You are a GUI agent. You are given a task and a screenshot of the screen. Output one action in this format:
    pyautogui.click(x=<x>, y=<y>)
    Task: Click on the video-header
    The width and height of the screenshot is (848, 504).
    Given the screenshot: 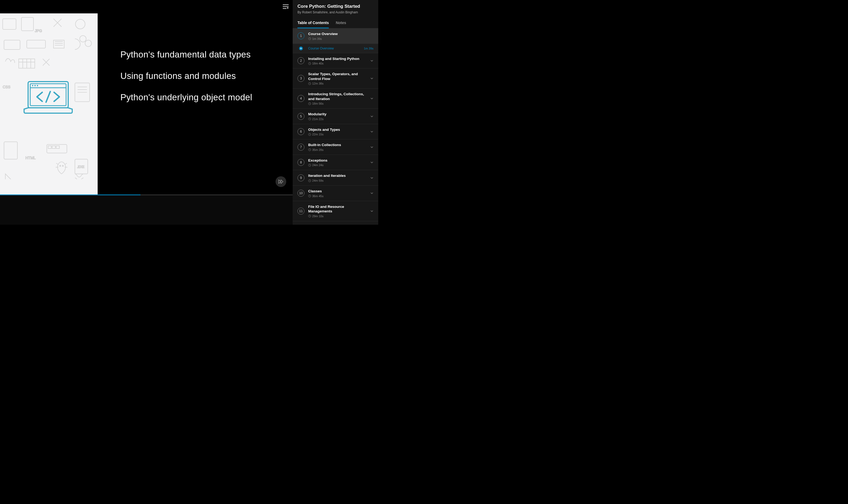 What is the action you would take?
    pyautogui.click(x=146, y=7)
    